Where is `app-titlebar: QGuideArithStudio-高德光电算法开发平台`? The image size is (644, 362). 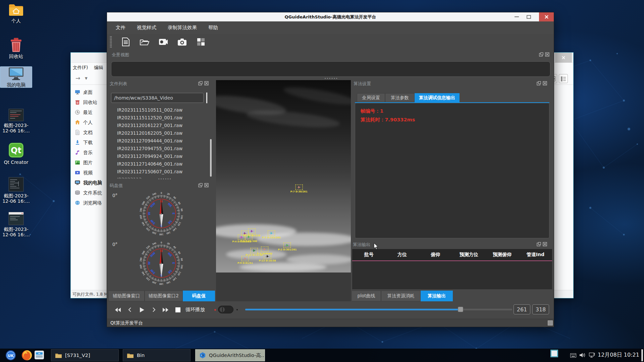
app-titlebar: QGuideArithStudio-高德光电算法开发平台 is located at coordinates (330, 17).